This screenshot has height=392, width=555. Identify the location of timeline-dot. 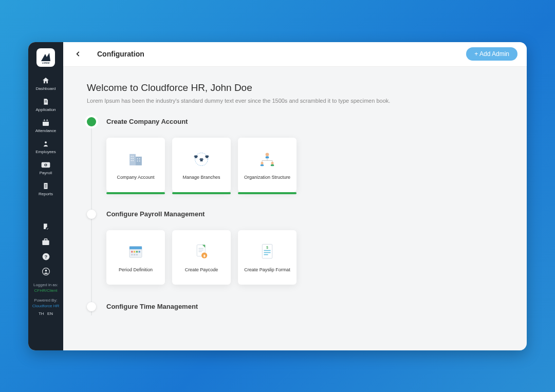
(91, 307).